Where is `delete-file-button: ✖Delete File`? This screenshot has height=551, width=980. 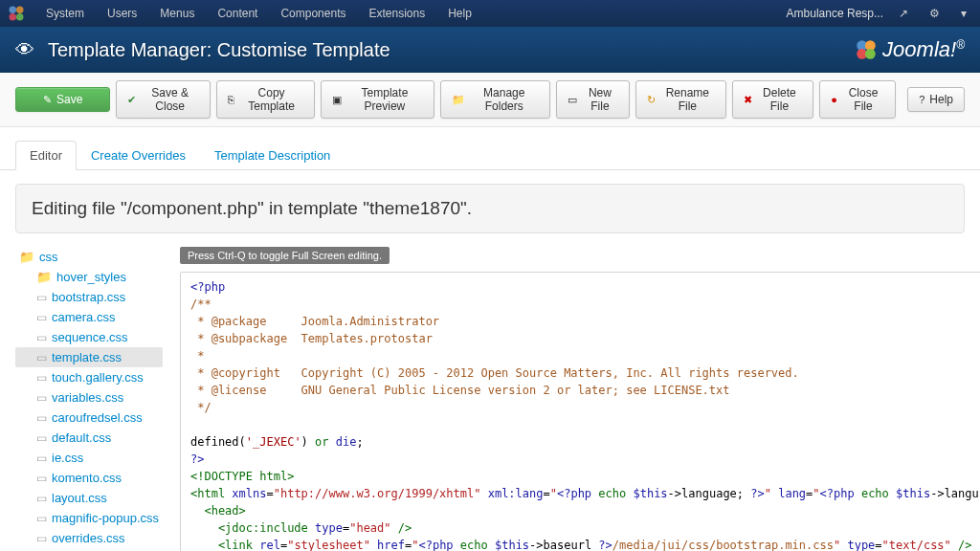
delete-file-button: ✖Delete File is located at coordinates (773, 99).